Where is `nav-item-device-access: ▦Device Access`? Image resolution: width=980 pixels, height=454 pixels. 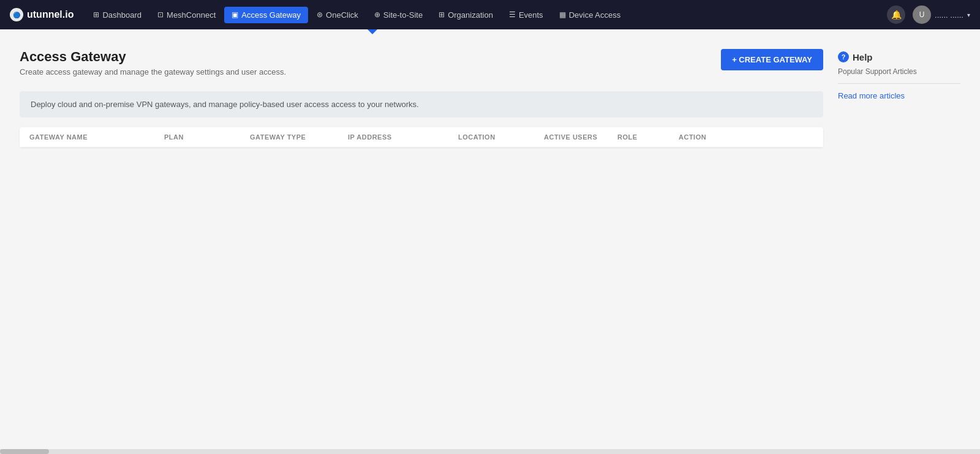 nav-item-device-access: ▦Device Access is located at coordinates (590, 15).